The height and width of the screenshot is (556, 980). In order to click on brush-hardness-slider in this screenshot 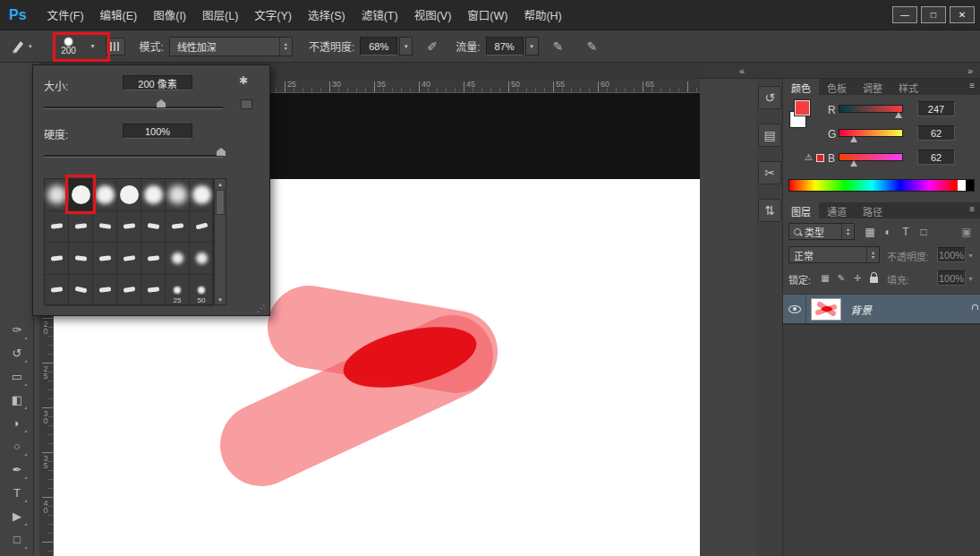, I will do `click(133, 156)`.